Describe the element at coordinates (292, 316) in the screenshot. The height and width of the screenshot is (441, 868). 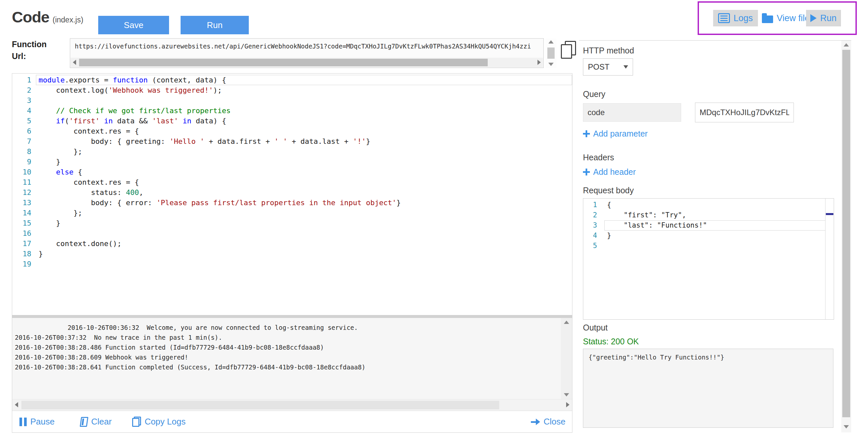
I see `editor-logs-divider` at that location.